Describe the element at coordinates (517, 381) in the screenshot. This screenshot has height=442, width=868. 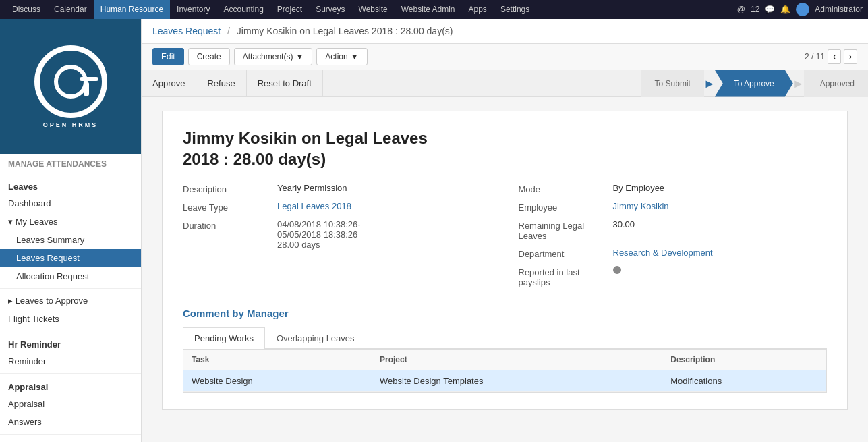
I see `cell-project: Website Design Templates` at that location.